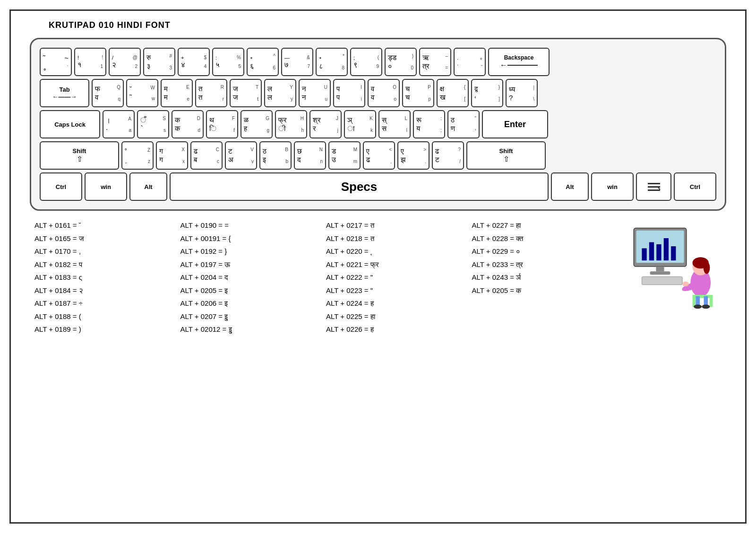  I want to click on key-v: टV अv, so click(241, 155).